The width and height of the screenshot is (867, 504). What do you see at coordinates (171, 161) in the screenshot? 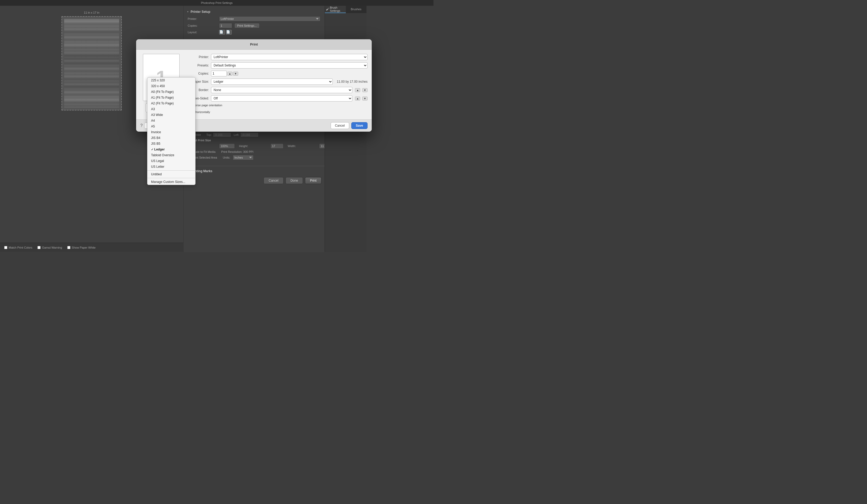
I see `dropdown-item-uslegal: US Legal` at bounding box center [171, 161].